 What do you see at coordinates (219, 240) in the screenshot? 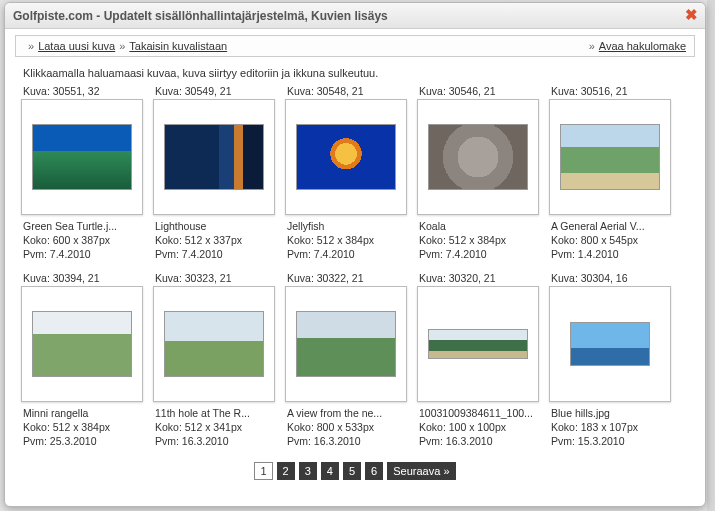
I see `image-size: Koko: 512 x 337px` at bounding box center [219, 240].